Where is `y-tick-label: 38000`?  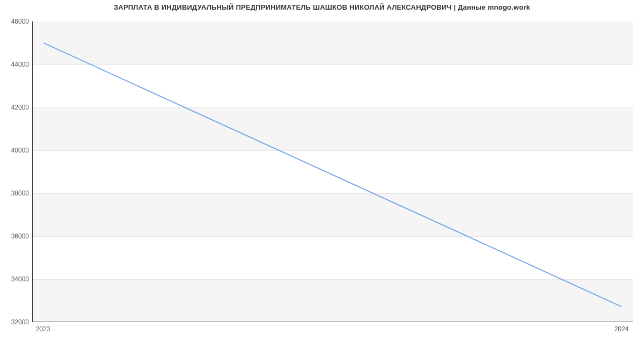
y-tick-label: 38000 is located at coordinates (16, 193).